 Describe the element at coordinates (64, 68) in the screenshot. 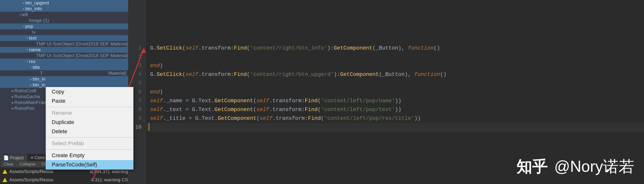

I see `hierarchy-item: ▼title` at that location.